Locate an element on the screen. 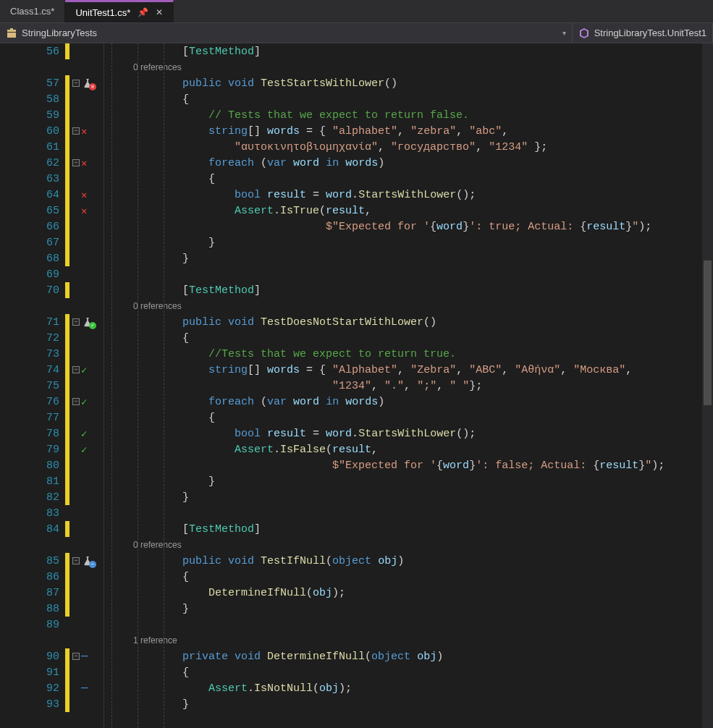  token-pun: } is located at coordinates (628, 227).